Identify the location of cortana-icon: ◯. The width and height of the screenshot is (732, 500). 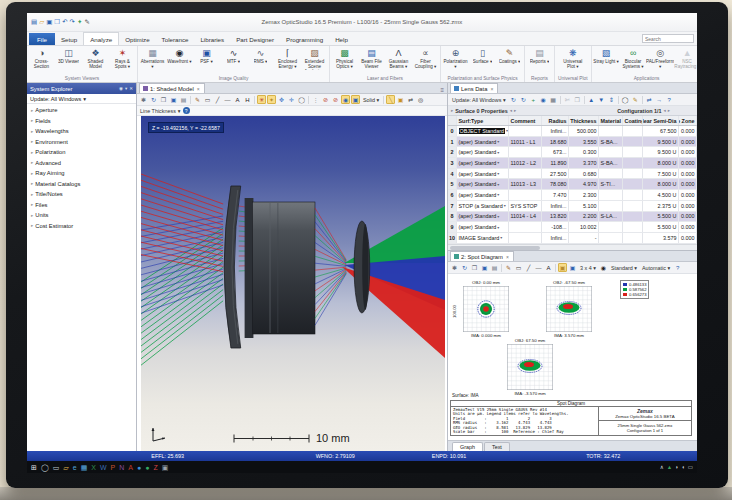
(45, 468).